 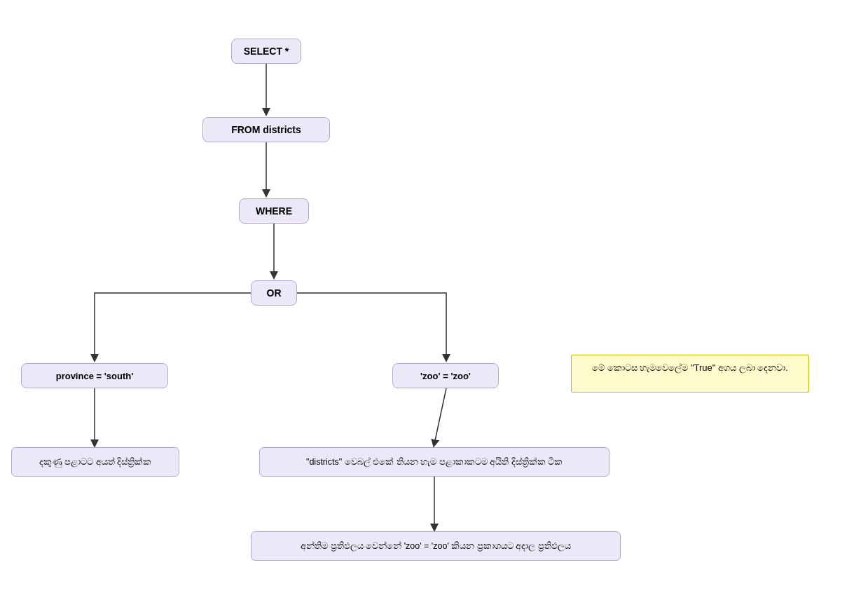 I want to click on select-node: SELECT *, so click(x=266, y=51).